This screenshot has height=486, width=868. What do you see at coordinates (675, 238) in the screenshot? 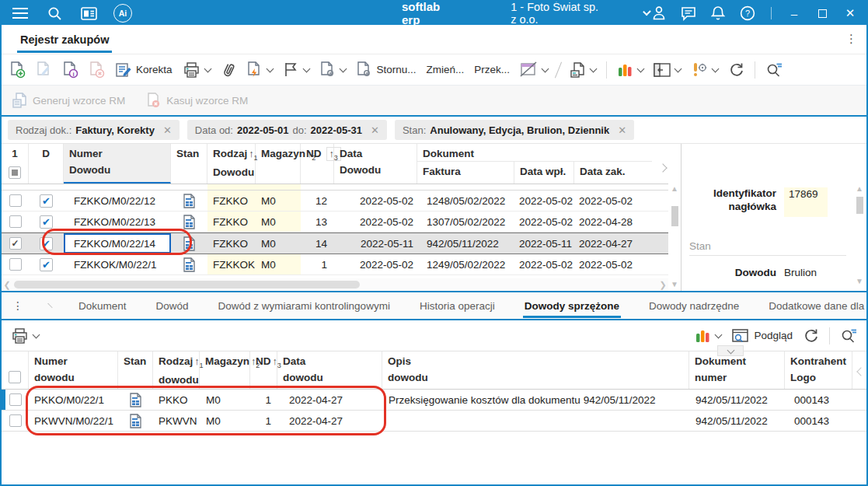
I see `vertical-scrollbar: ▲ ▼` at bounding box center [675, 238].